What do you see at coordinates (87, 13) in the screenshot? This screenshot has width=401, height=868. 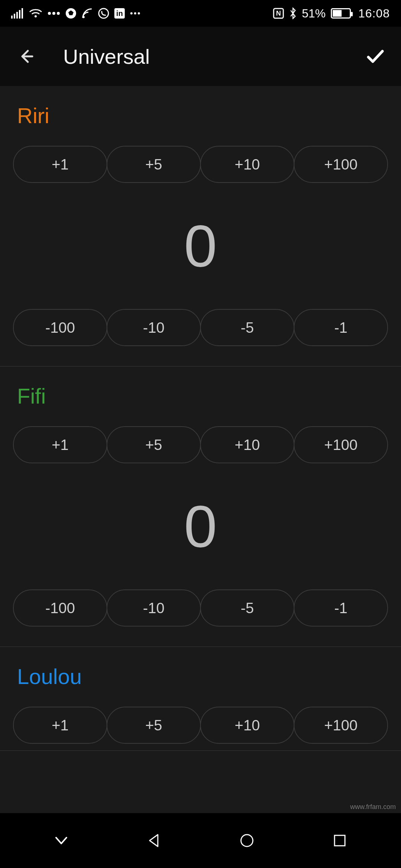 I see `cast-icon` at bounding box center [87, 13].